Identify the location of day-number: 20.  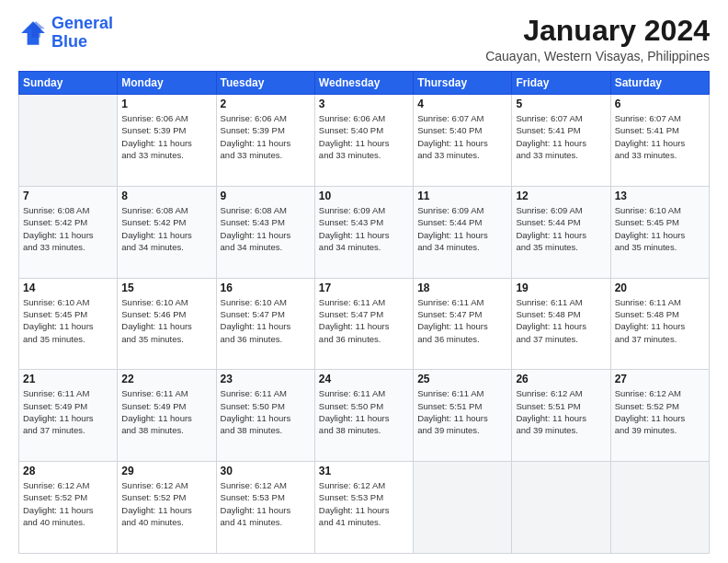
(660, 288).